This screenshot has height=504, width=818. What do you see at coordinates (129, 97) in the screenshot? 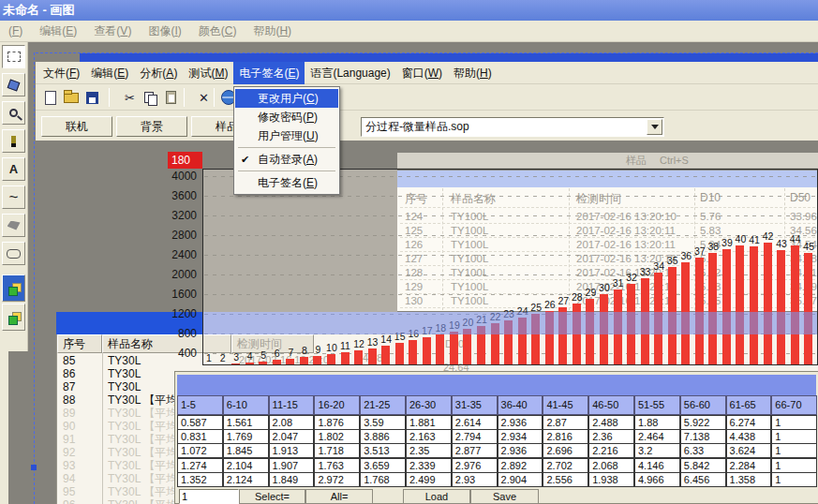
I see `cut-button: ✂` at bounding box center [129, 97].